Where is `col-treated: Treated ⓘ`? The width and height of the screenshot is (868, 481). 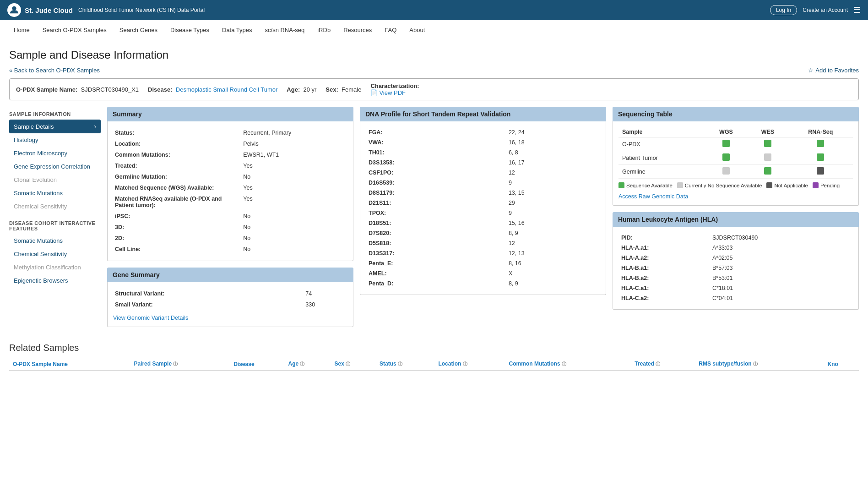
col-treated: Treated ⓘ is located at coordinates (663, 364).